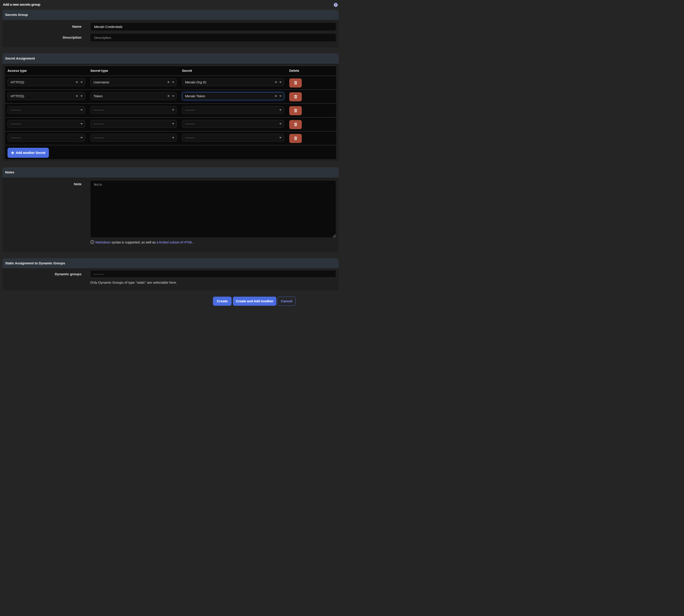 The height and width of the screenshot is (616, 684). What do you see at coordinates (175, 242) in the screenshot?
I see `html-subset-link: a limited subset of HTML` at bounding box center [175, 242].